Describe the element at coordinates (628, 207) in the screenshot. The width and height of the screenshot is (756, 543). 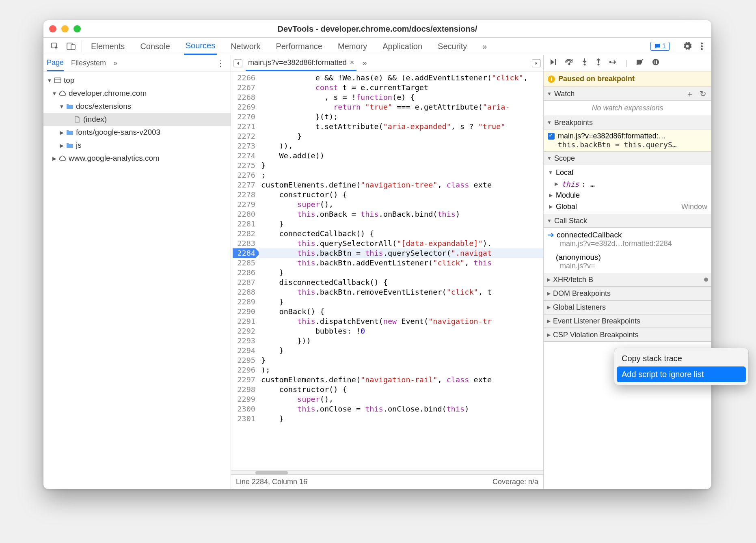
I see `scope-global: ▶GlobalWindow` at that location.